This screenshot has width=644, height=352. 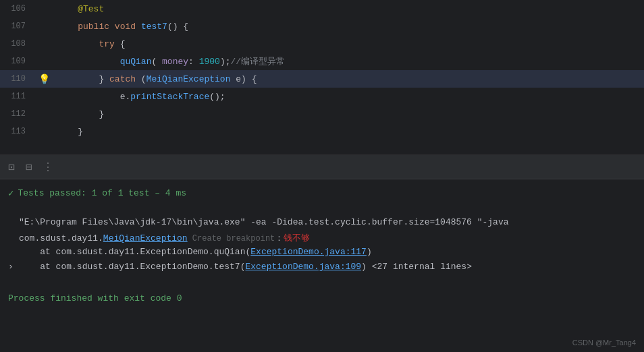 What do you see at coordinates (297, 239) in the screenshot?
I see `exception-msg: 钱不够` at bounding box center [297, 239].